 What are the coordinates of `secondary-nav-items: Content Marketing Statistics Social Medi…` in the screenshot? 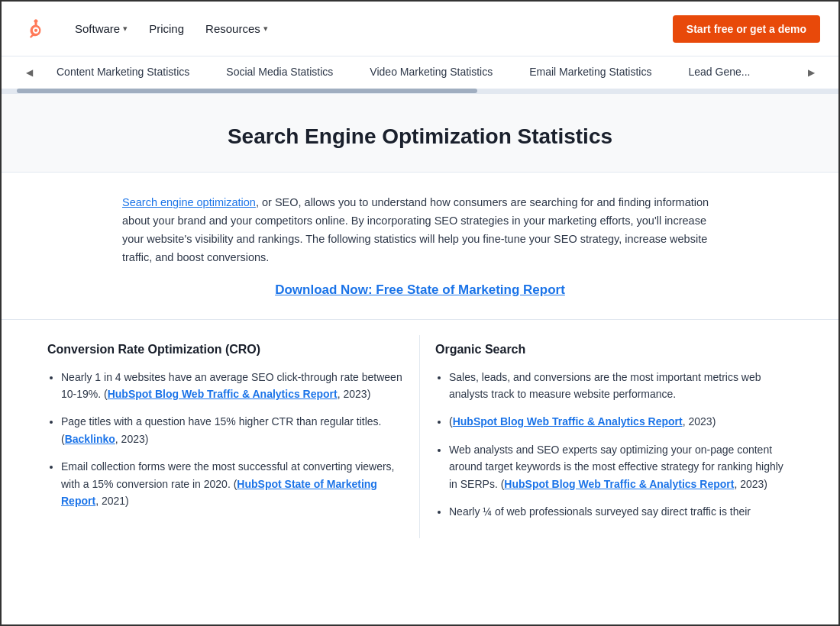 It's located at (420, 73).